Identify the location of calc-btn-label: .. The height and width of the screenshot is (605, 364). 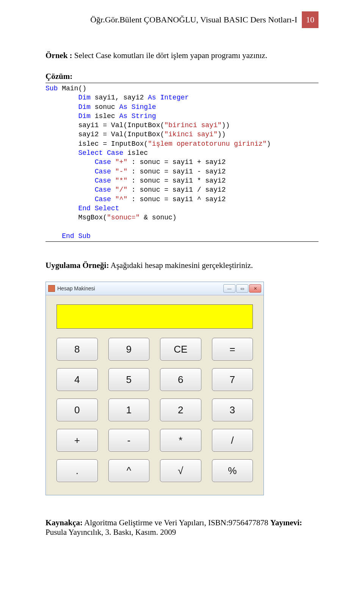
(77, 471).